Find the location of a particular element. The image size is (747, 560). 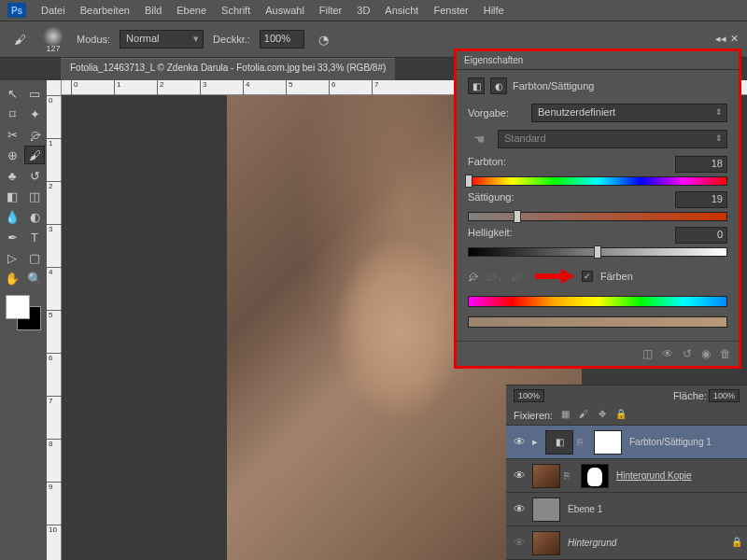

dodge-tool-icon: ◐ is located at coordinates (35, 217).